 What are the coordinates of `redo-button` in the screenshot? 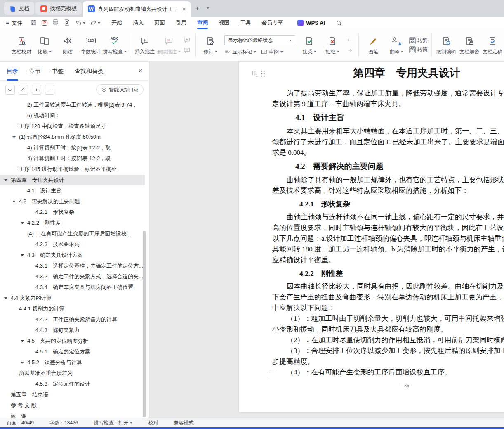 It's located at (95, 23).